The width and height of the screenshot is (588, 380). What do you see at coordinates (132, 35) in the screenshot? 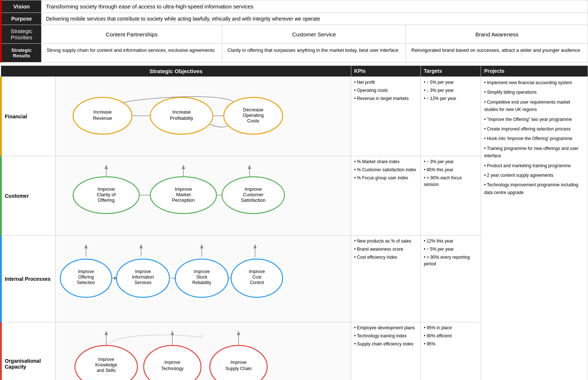
I see `priority-1: Content Partnerships` at bounding box center [132, 35].